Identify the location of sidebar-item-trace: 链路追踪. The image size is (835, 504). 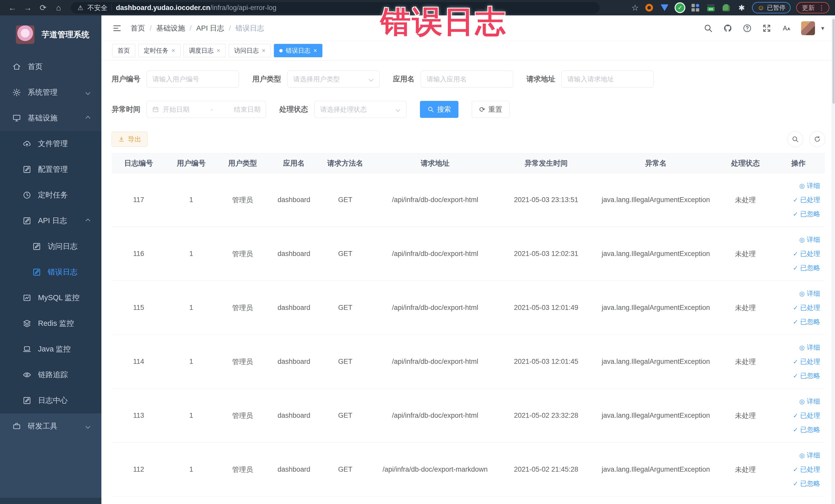
(51, 375).